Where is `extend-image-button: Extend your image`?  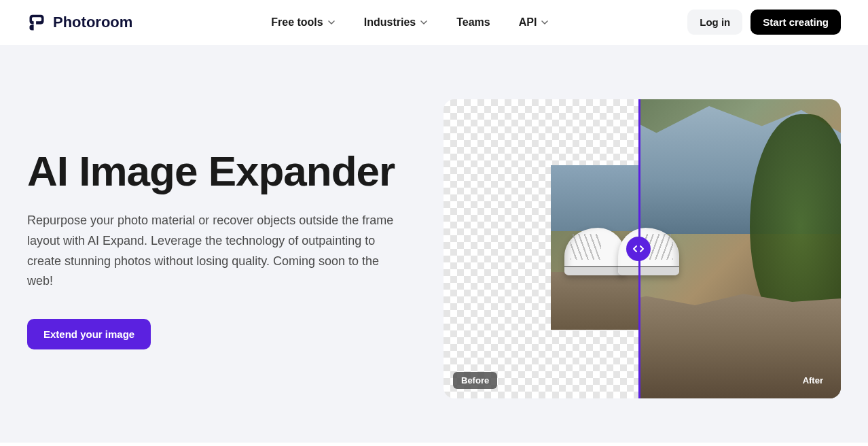 extend-image-button: Extend your image is located at coordinates (89, 334).